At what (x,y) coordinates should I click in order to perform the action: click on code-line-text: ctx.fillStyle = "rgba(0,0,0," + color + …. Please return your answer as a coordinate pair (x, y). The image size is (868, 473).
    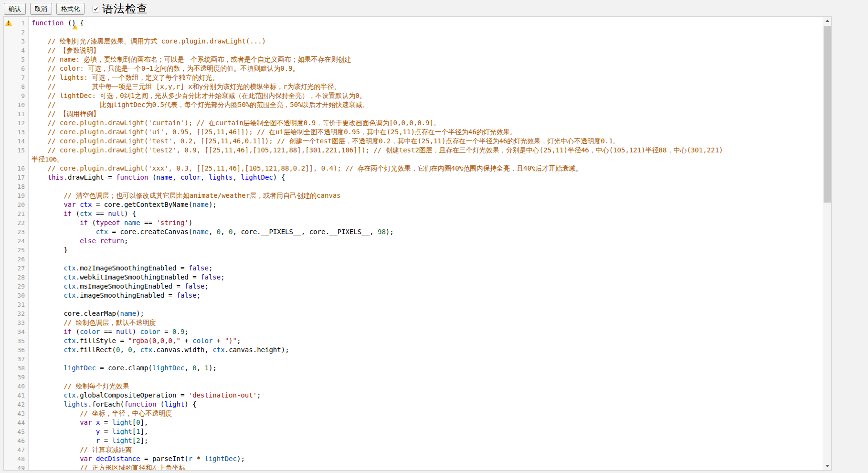
    Looking at the image, I should click on (426, 341).